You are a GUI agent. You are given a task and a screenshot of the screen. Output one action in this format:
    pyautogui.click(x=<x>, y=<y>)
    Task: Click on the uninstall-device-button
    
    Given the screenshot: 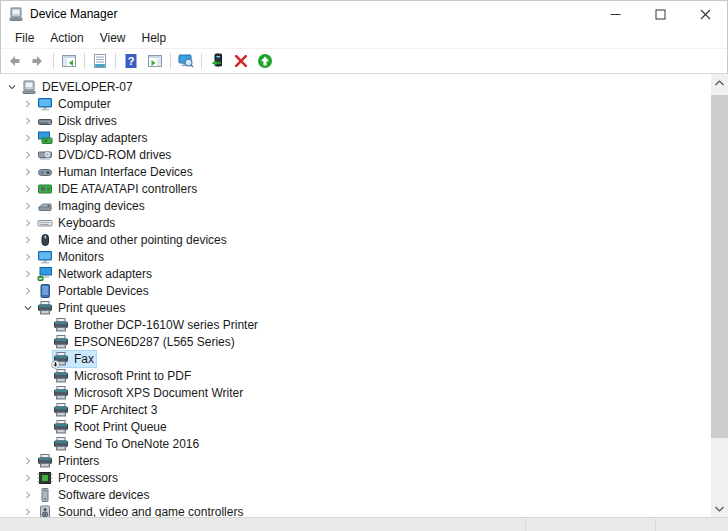 What is the action you would take?
    pyautogui.click(x=241, y=61)
    